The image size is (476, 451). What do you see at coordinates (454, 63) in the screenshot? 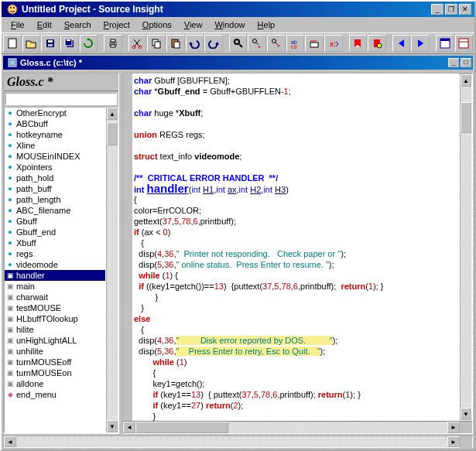
I see `doc-minimize-button: _` at bounding box center [454, 63].